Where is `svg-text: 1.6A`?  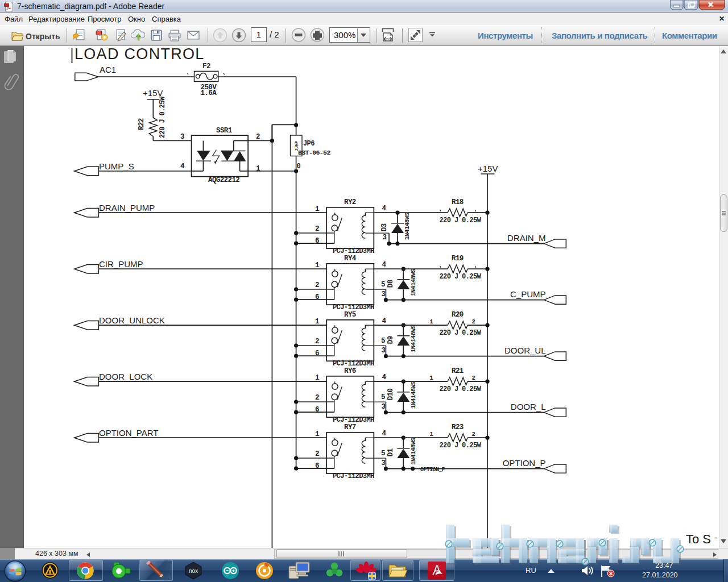 svg-text: 1.6A is located at coordinates (209, 93).